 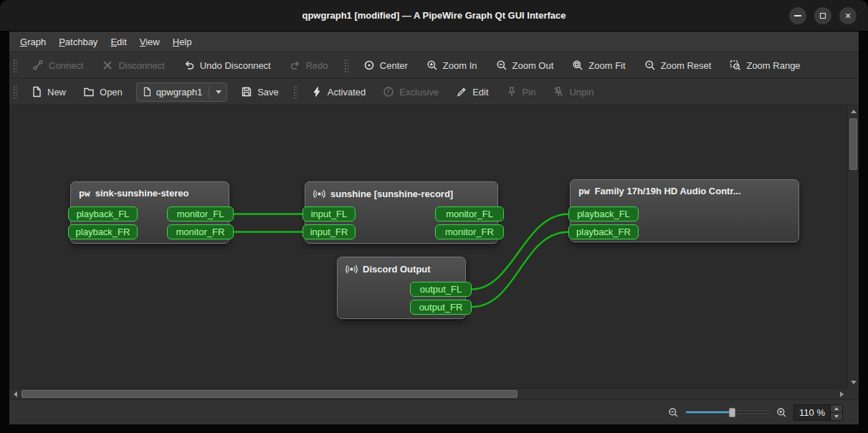 I want to click on menu-view: View, so click(x=150, y=42).